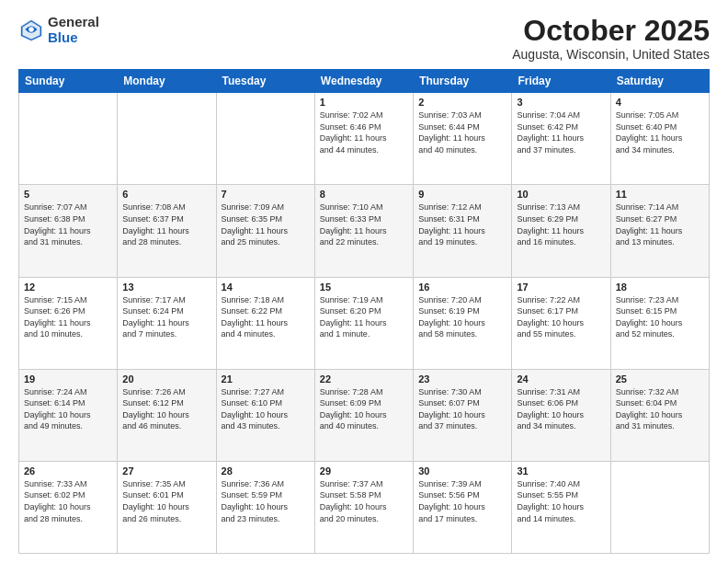 The height and width of the screenshot is (563, 728). I want to click on logo-text: General Blue, so click(74, 29).